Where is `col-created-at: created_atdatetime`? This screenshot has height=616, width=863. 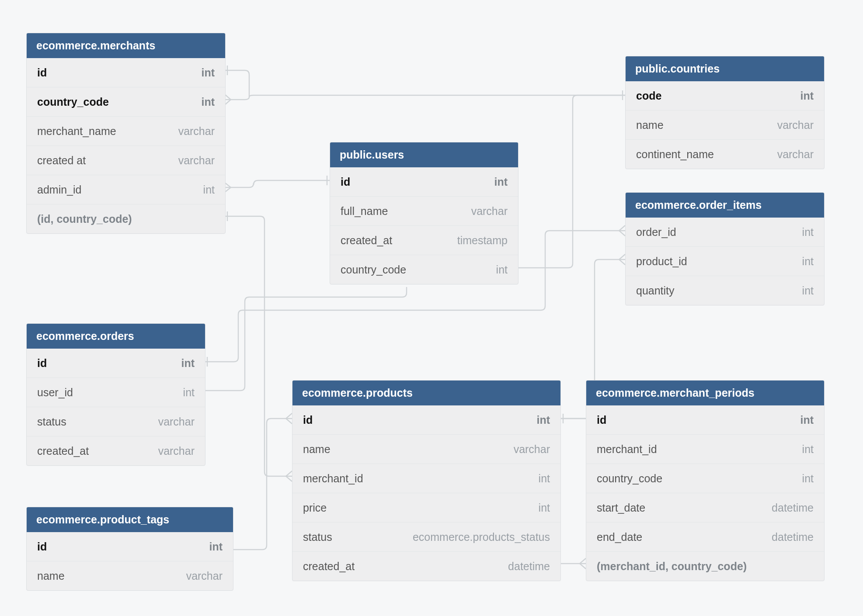
col-created-at: created_atdatetime is located at coordinates (427, 566).